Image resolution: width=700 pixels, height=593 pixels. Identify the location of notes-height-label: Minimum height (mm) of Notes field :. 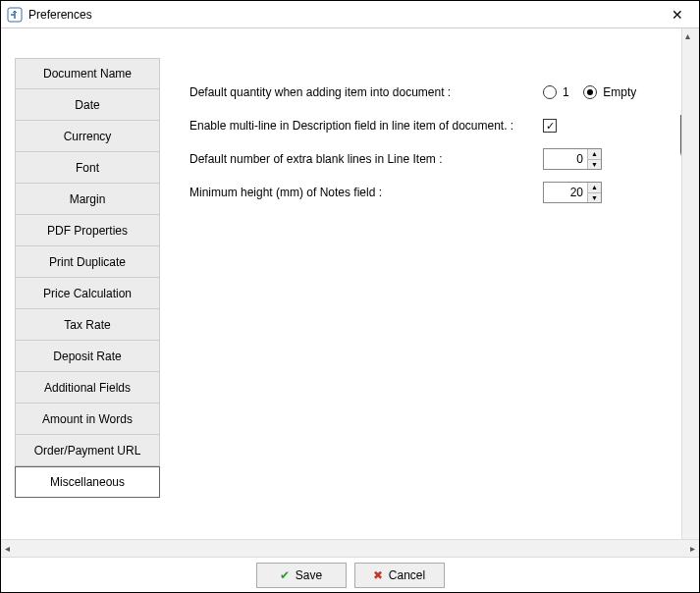
(366, 192).